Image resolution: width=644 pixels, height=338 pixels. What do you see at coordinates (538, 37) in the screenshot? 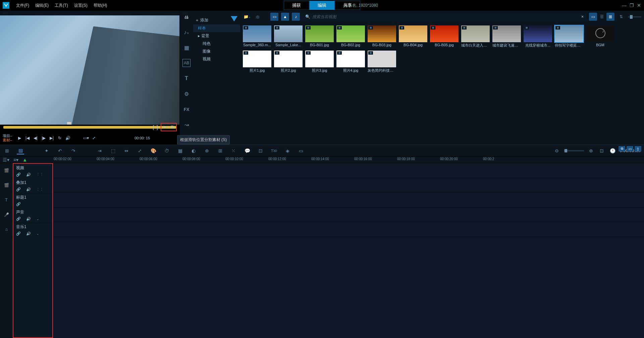
I see `thumbnail-item: ▦光线穿梭城市...` at bounding box center [538, 37].